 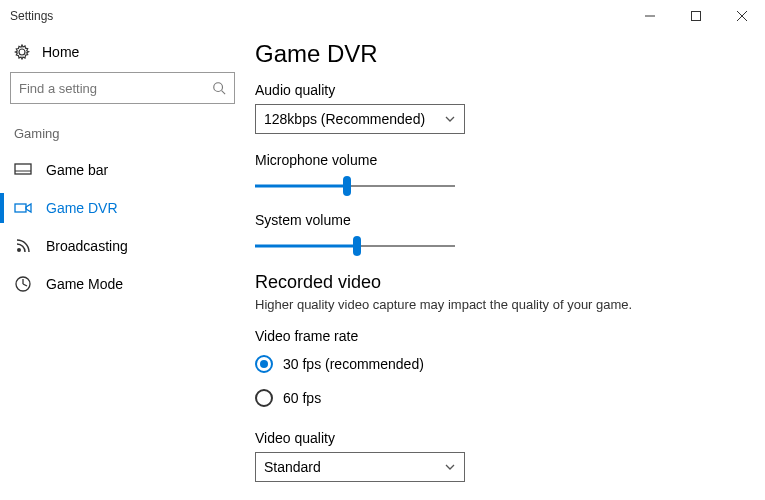 What do you see at coordinates (742, 16) in the screenshot?
I see `close-button` at bounding box center [742, 16].